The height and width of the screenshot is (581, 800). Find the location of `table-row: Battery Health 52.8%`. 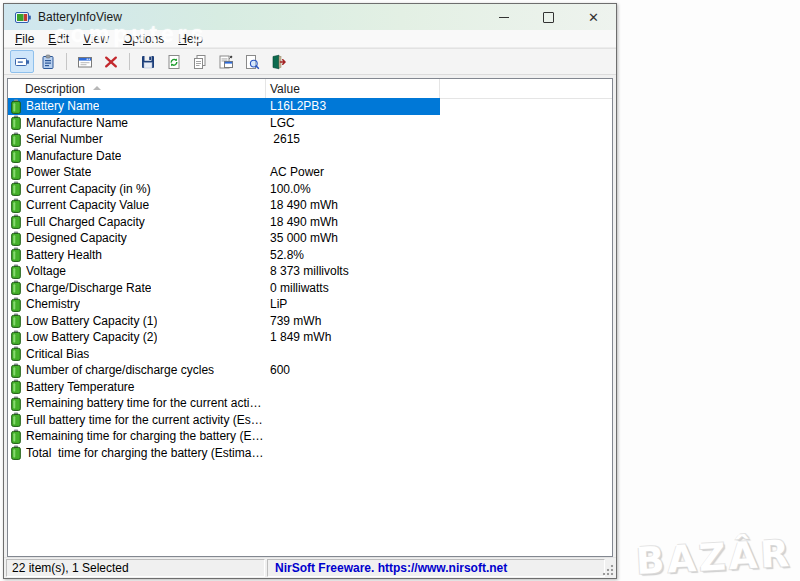

table-row: Battery Health 52.8% is located at coordinates (224, 256).